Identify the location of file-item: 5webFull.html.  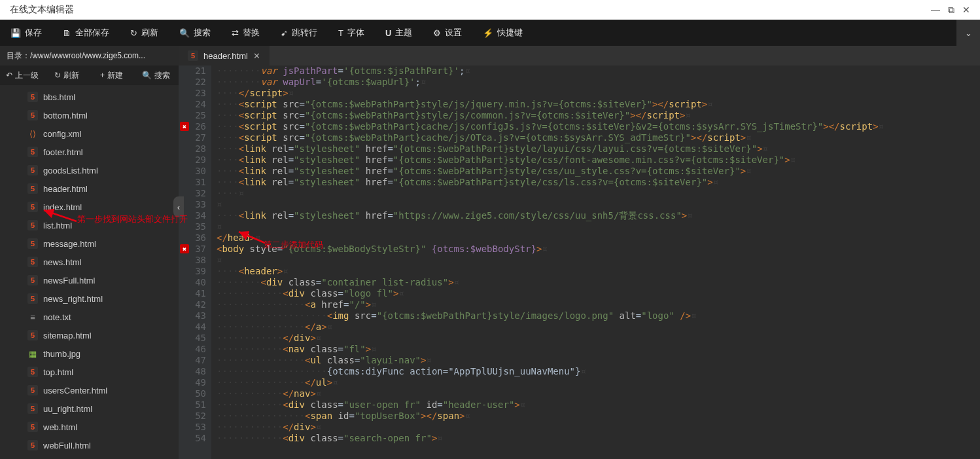
(89, 445).